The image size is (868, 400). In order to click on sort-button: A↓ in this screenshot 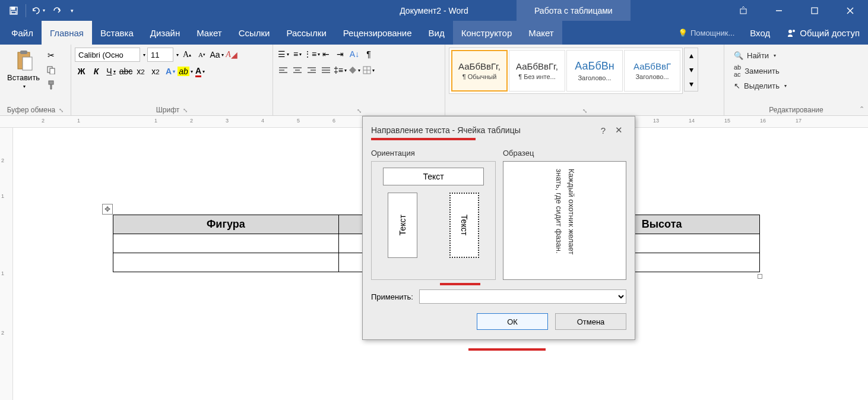, I will do `click(354, 54)`.